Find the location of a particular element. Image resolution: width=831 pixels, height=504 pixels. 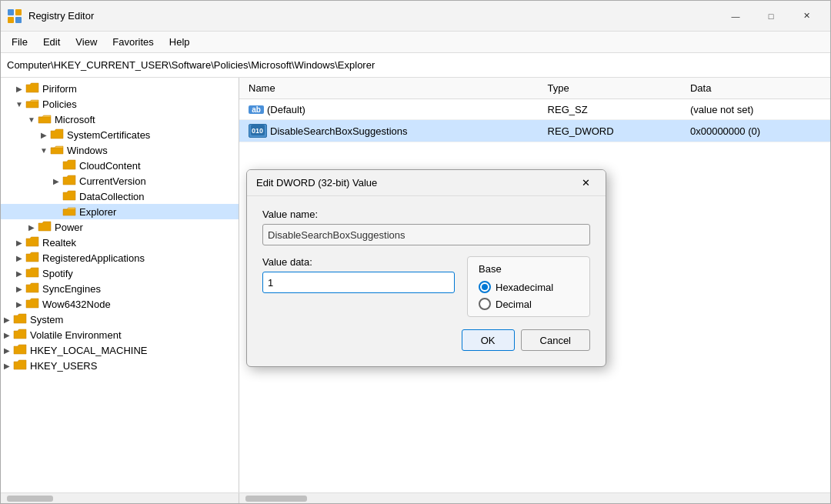

dialog-buttons: OK Cancel is located at coordinates (426, 340).